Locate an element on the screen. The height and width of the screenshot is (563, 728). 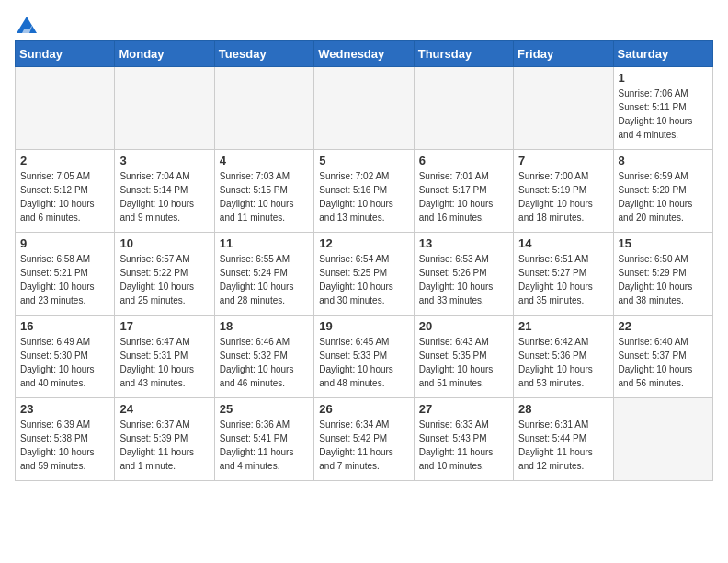
calendar-week-row: 2Sunrise: 7:05 AM Sunset: 5:12 PM Daylig… is located at coordinates (364, 191).